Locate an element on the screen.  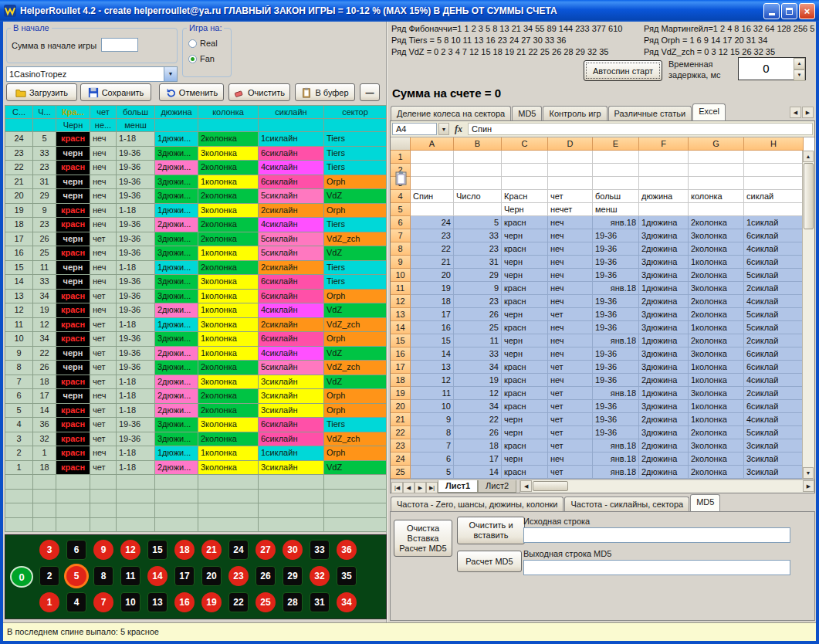
cell-F19: 1дюжина is located at coordinates (664, 394).